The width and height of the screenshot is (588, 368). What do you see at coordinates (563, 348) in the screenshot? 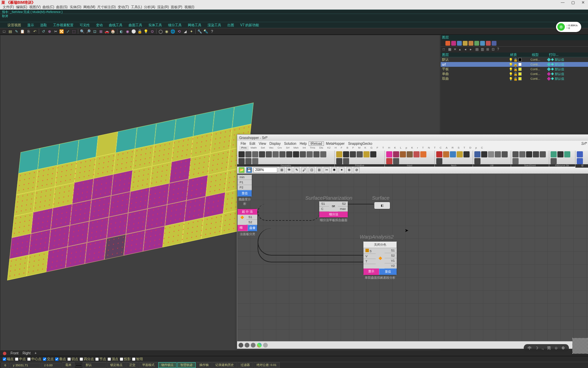
I see `ime-button: ⚙` at bounding box center [563, 348].